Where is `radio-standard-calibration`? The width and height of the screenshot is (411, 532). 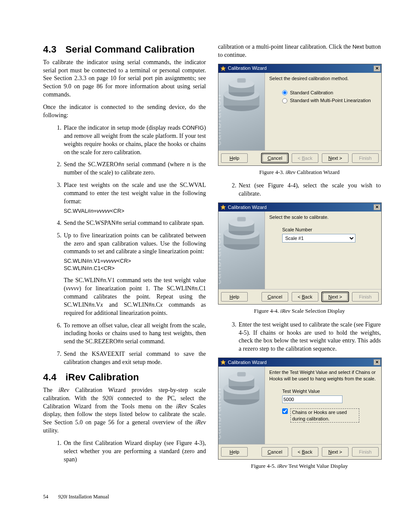
radio-standard-calibration is located at coordinates (285, 93).